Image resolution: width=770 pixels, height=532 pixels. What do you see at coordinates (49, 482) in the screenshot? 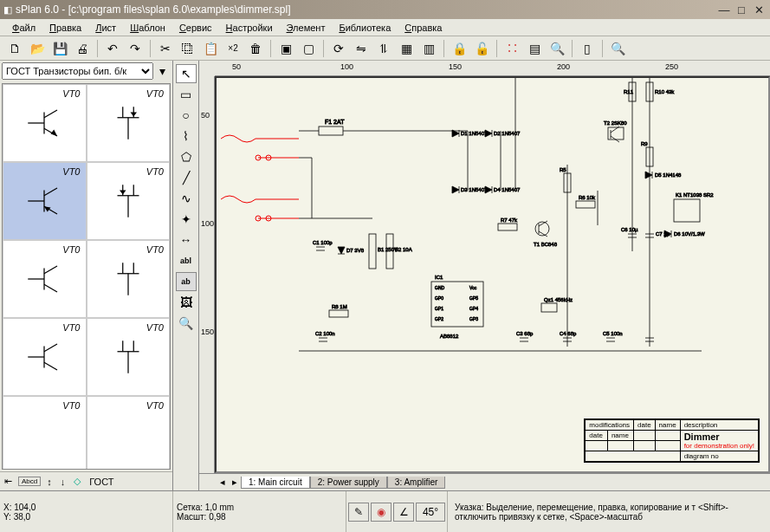
I see `lib-nav-up-icon: ↕` at bounding box center [49, 482].